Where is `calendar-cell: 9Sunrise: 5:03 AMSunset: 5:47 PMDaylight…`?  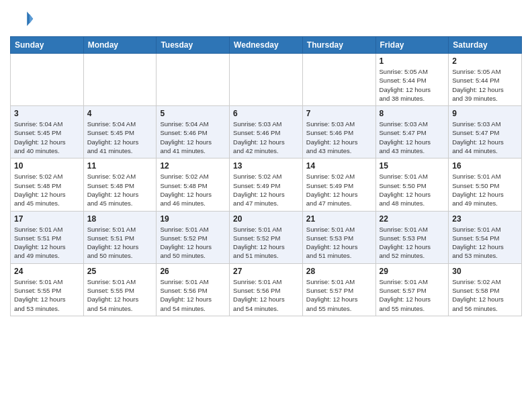
calendar-cell: 9Sunrise: 5:03 AMSunset: 5:47 PMDaylight… is located at coordinates (485, 132).